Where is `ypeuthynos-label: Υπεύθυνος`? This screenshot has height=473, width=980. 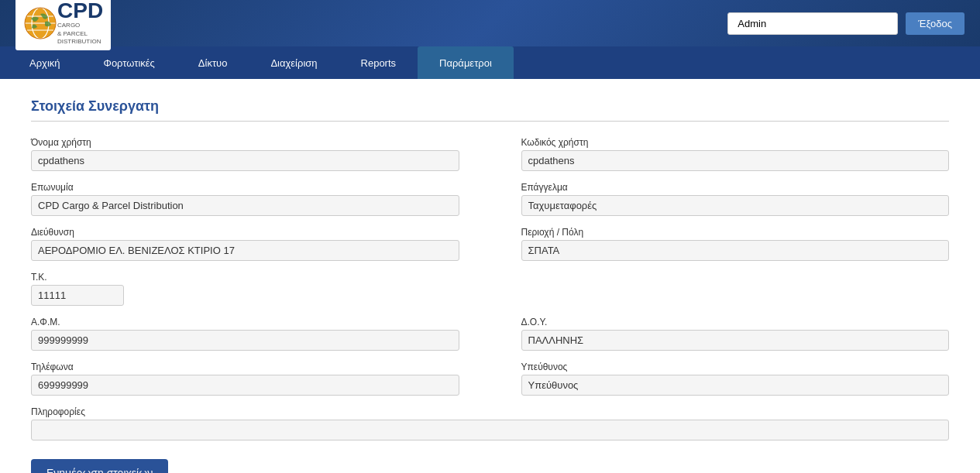 ypeuthynos-label: Υπεύθυνος is located at coordinates (736, 367).